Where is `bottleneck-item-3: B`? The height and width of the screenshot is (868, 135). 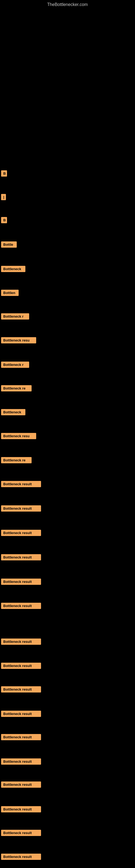 bottleneck-item-3: B is located at coordinates (4, 220).